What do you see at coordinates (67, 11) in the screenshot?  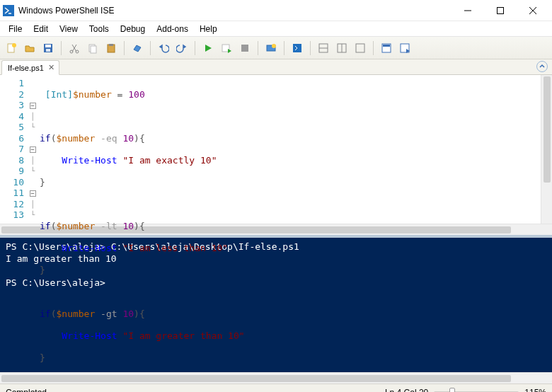 I see `window-title: Windows PowerShell ISE` at bounding box center [67, 11].